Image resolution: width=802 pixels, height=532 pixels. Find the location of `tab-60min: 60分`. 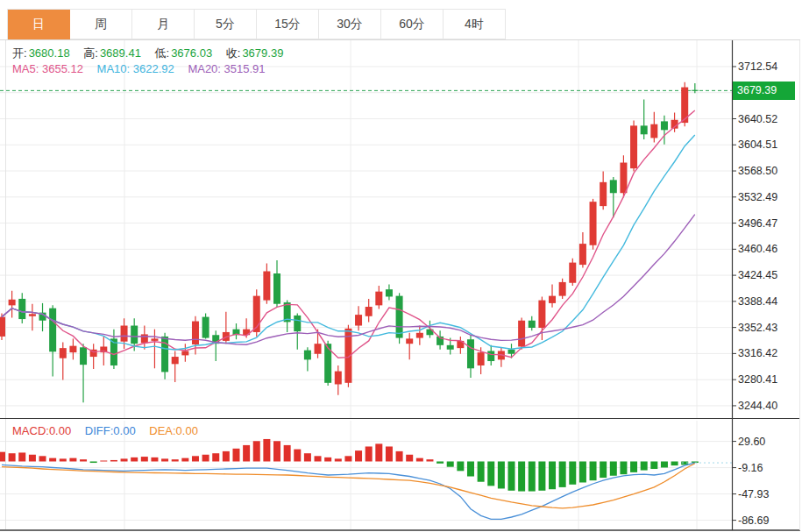

tab-60min: 60分 is located at coordinates (412, 25).